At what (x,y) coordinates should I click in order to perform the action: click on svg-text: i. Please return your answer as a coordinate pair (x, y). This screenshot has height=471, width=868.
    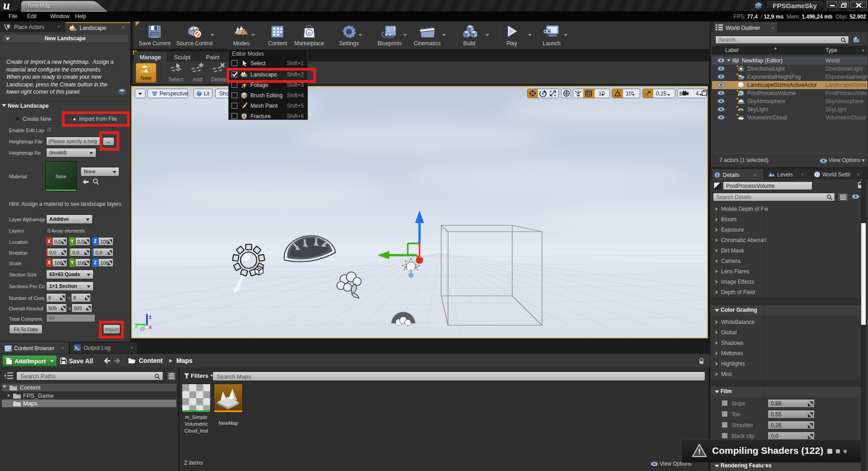
    Looking at the image, I should click on (717, 175).